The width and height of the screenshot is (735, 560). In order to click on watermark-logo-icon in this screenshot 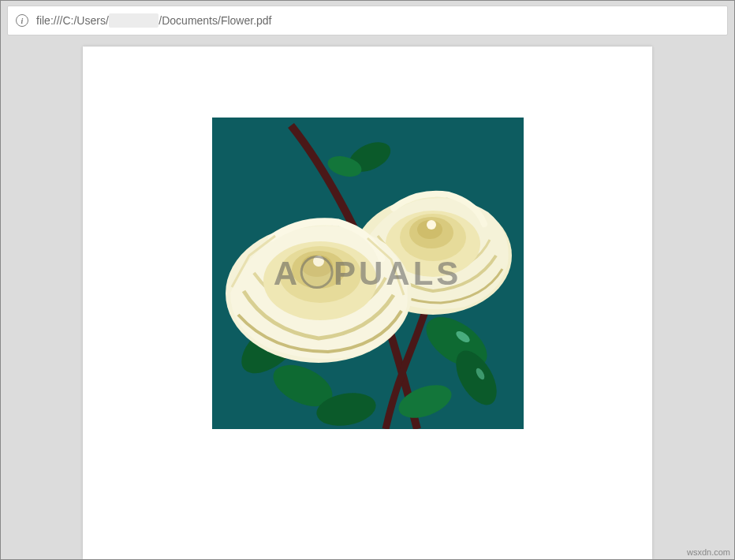, I will do `click(317, 272)`.